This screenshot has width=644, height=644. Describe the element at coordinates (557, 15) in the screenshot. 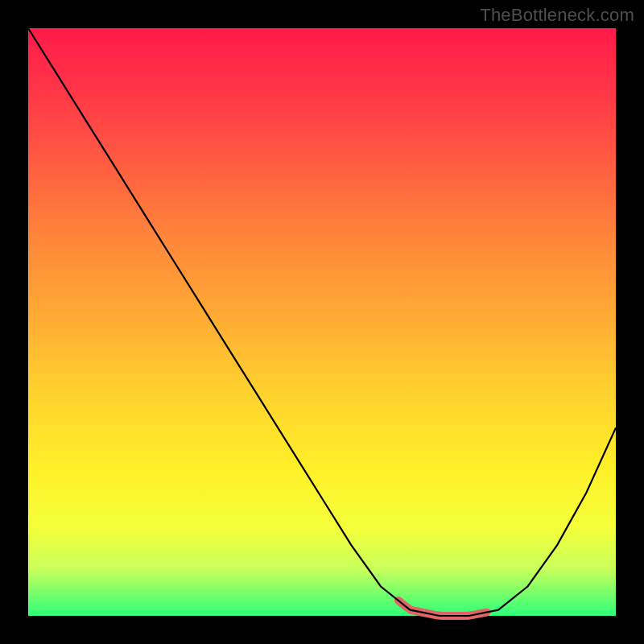

I see `watermark-text: TheBottleneck.com` at that location.